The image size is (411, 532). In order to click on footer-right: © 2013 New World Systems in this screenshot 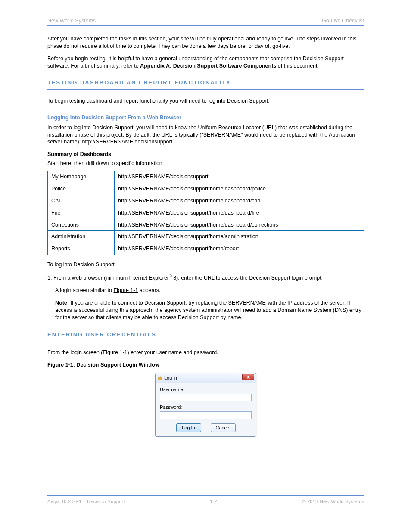, I will do `click(333, 502)`.